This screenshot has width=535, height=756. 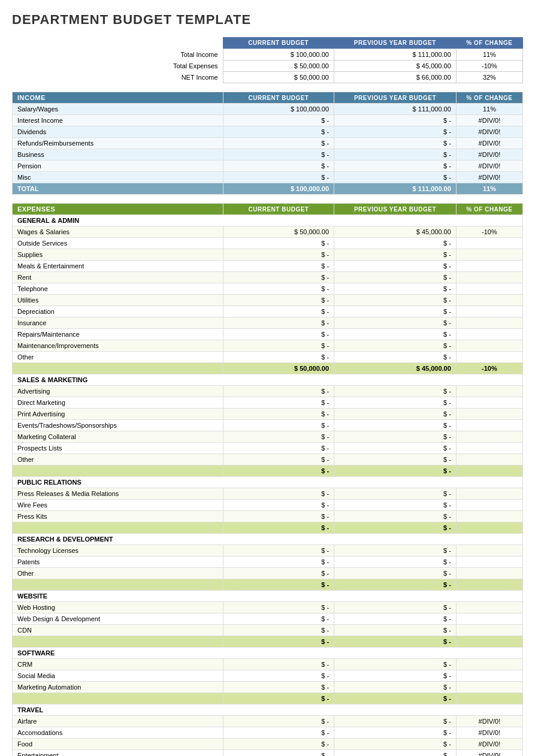 I want to click on expense-row: Food $ - $ - #DIV/0!, so click(x=268, y=744).